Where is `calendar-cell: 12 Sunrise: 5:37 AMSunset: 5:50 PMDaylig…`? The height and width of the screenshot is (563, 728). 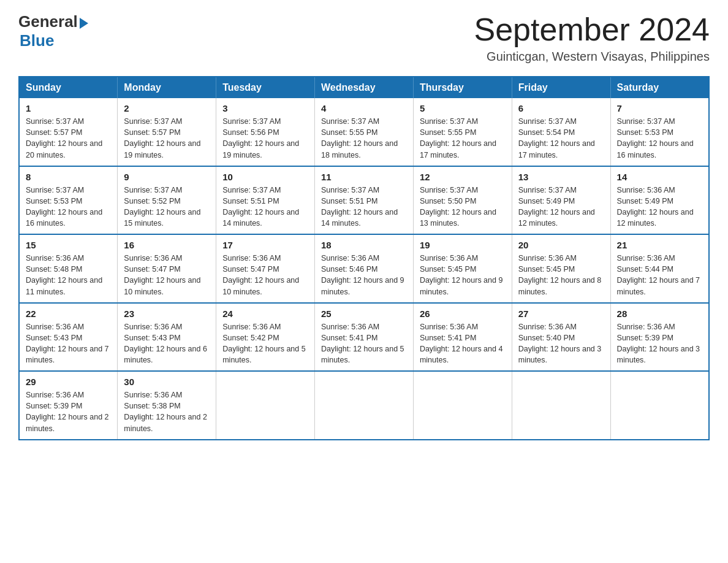
calendar-cell: 12 Sunrise: 5:37 AMSunset: 5:50 PMDaylig… is located at coordinates (462, 201).